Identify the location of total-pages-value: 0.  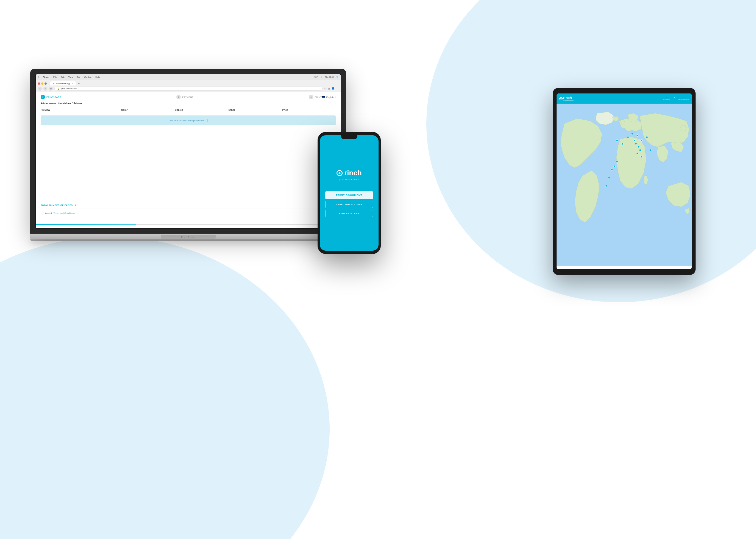
(76, 205).